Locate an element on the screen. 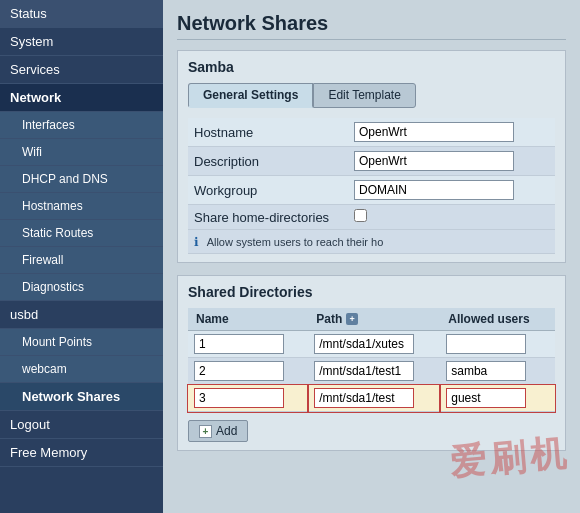  sidebar-item-status: Status is located at coordinates (82, 14).